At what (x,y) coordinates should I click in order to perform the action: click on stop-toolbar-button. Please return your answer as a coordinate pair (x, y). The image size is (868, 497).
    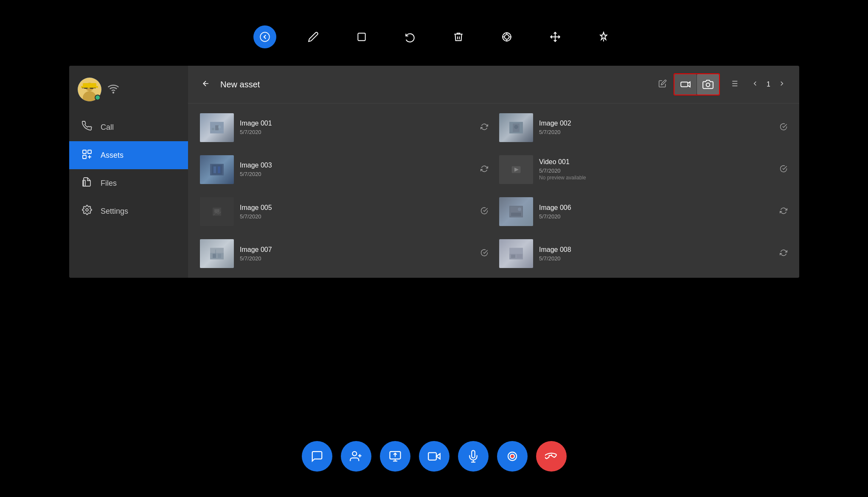
    Looking at the image, I should click on (362, 37).